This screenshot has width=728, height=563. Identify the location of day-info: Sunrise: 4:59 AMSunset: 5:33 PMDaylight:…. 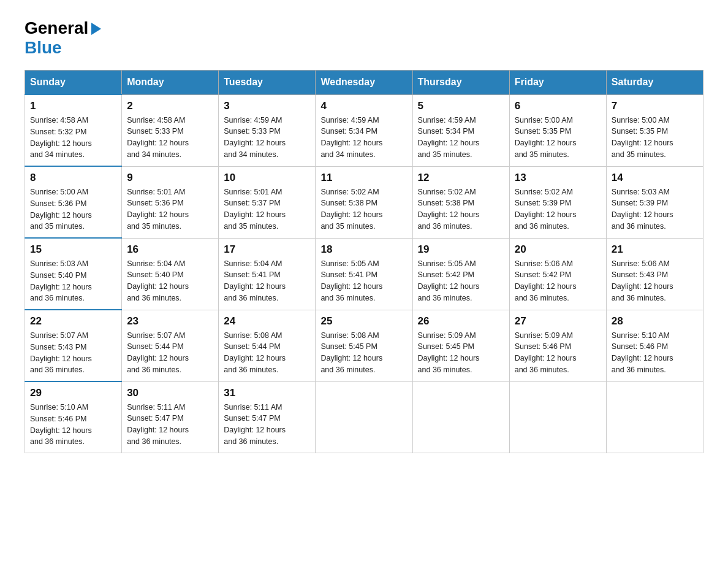
(267, 137).